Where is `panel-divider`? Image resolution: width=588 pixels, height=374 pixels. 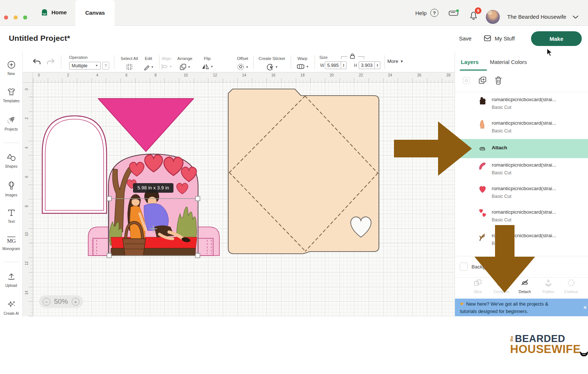
panel-divider is located at coordinates (521, 256).